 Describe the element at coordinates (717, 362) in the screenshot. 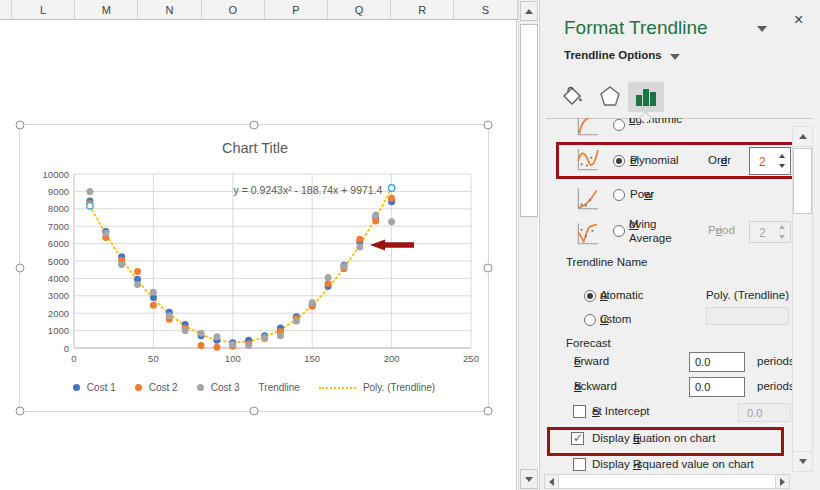

I see `forward-input` at that location.